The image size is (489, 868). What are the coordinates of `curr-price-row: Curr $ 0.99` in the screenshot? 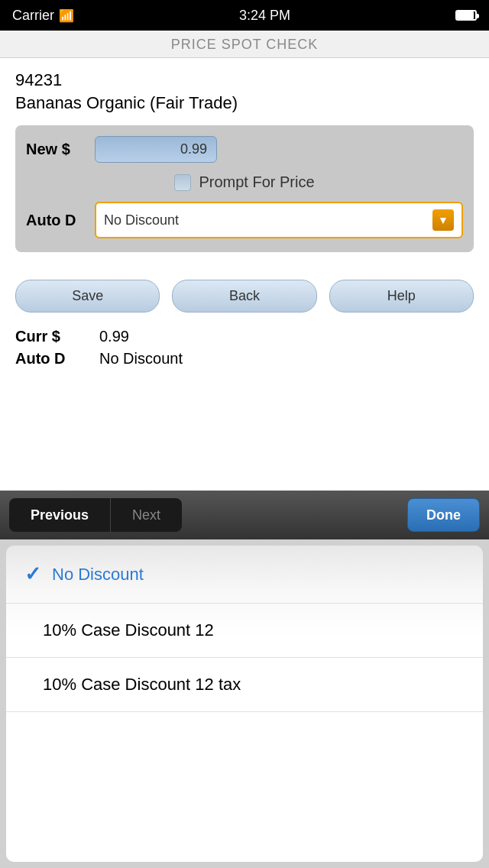 It's located at (244, 336).